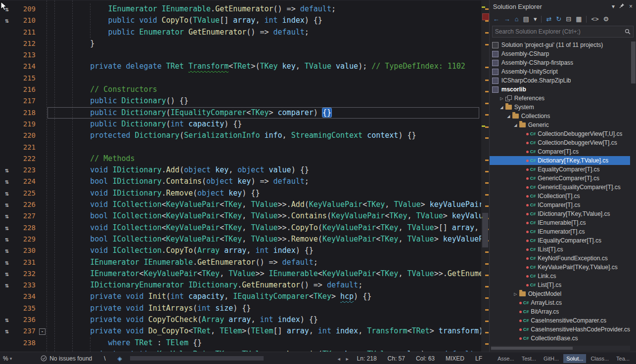 The image size is (636, 364). What do you see at coordinates (240, 159) in the screenshot?
I see `code-line: 222 // Methods` at bounding box center [240, 159].